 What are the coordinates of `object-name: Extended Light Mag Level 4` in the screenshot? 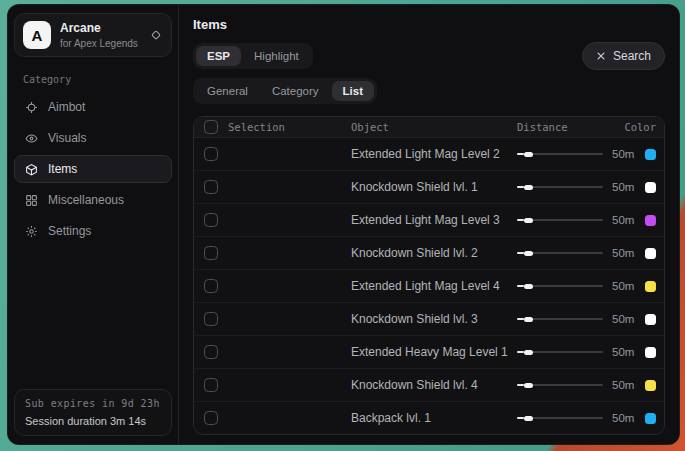 It's located at (434, 286).